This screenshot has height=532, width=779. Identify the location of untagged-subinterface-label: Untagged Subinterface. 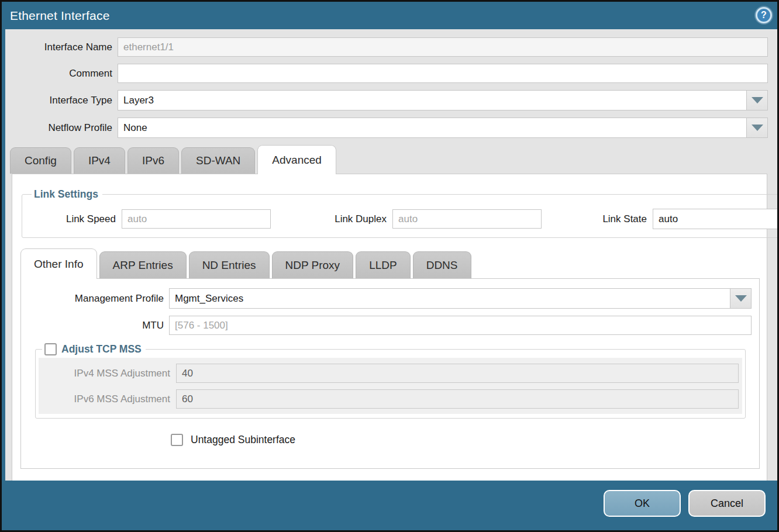
(243, 440).